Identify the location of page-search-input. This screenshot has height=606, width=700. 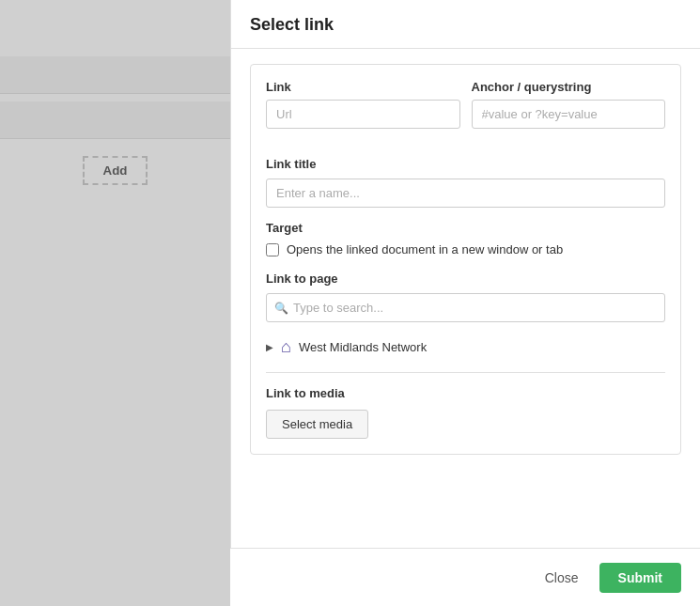
(466, 308).